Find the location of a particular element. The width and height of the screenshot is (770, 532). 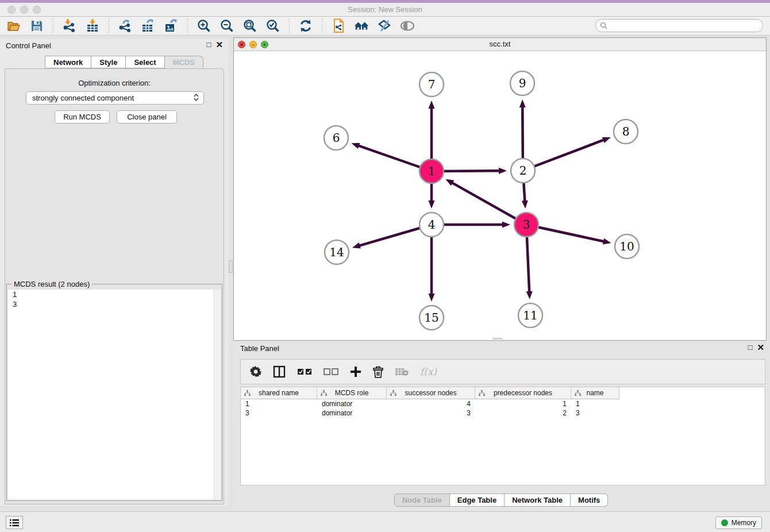

cell-name: 3 is located at coordinates (595, 413).